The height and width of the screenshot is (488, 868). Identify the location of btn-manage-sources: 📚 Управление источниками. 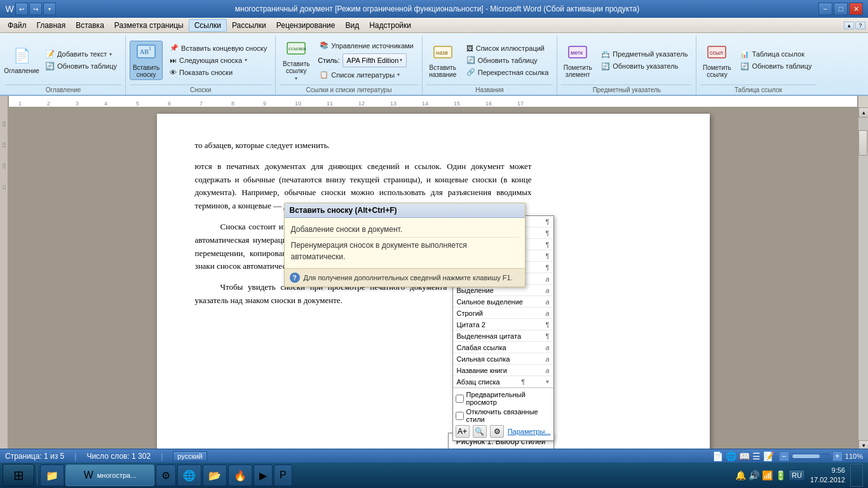
(366, 46).